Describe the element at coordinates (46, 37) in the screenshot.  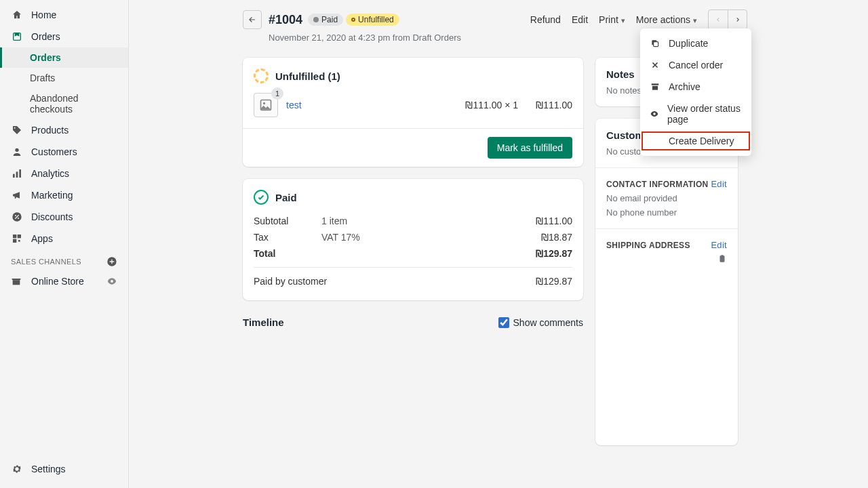
I see `nav-orders-label: Orders` at that location.